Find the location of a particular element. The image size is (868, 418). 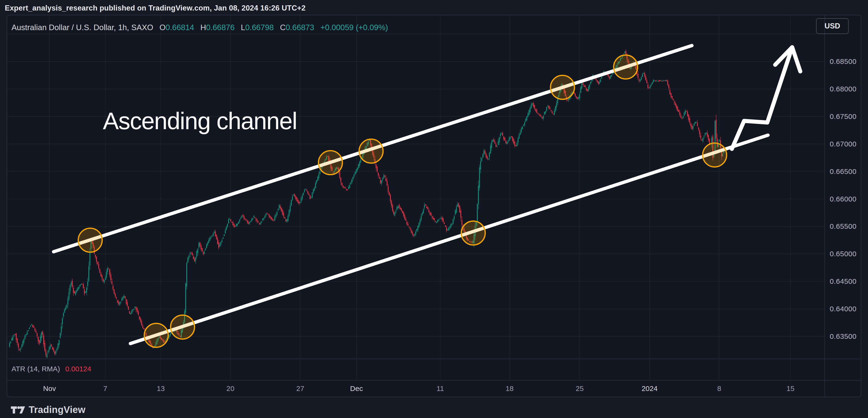

ohlc-high: H0.66876 is located at coordinates (217, 28).